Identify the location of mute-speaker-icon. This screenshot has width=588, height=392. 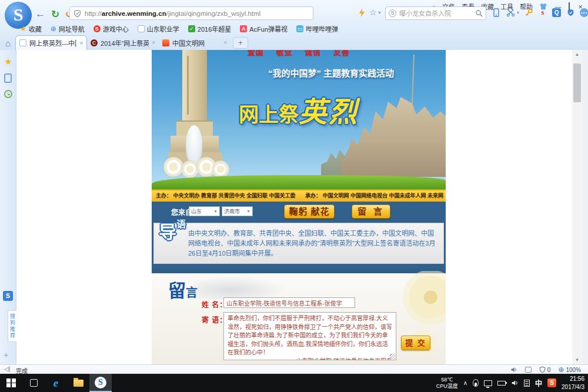
(514, 370).